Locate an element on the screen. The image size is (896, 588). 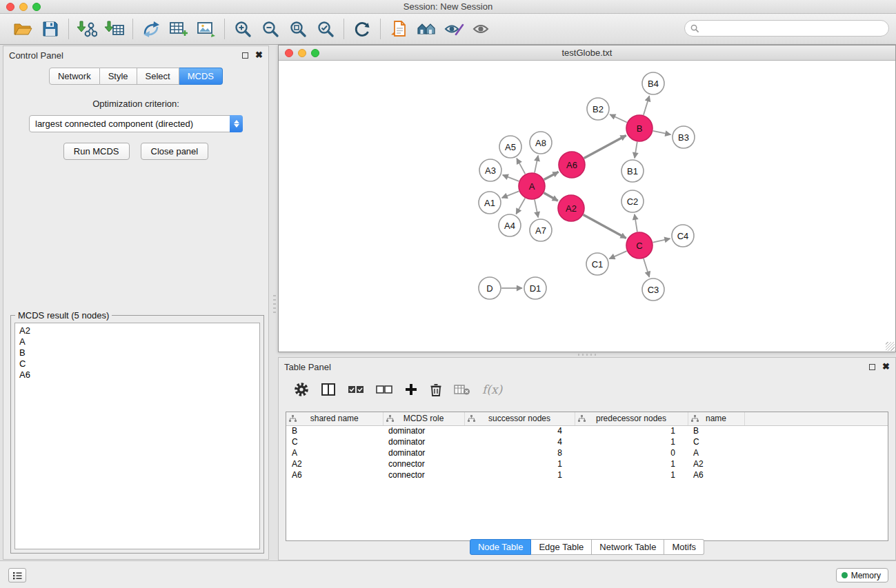
table-cell: 0 is located at coordinates (631, 453).